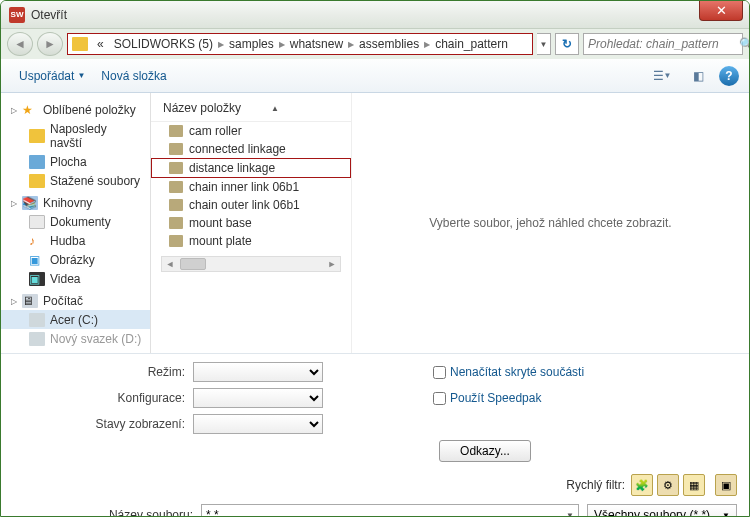 The image size is (750, 517). I want to click on config-select, so click(258, 398).